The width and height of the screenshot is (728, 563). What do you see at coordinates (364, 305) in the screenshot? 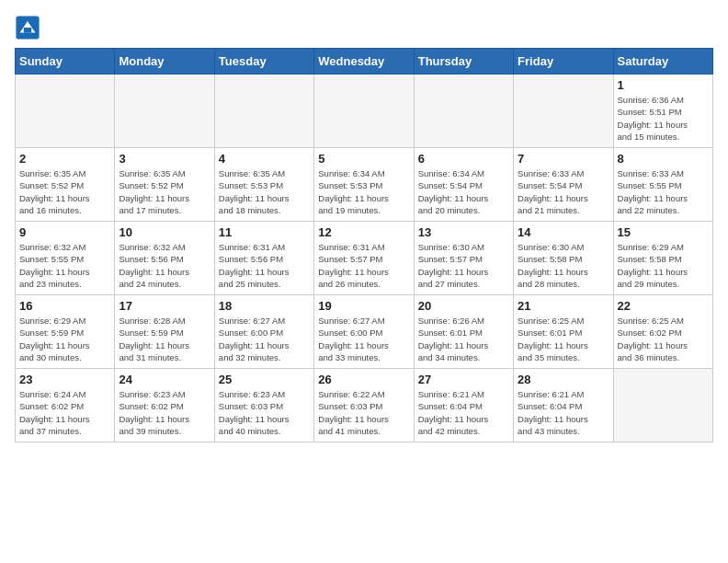
I see `day-number: 19` at bounding box center [364, 305].